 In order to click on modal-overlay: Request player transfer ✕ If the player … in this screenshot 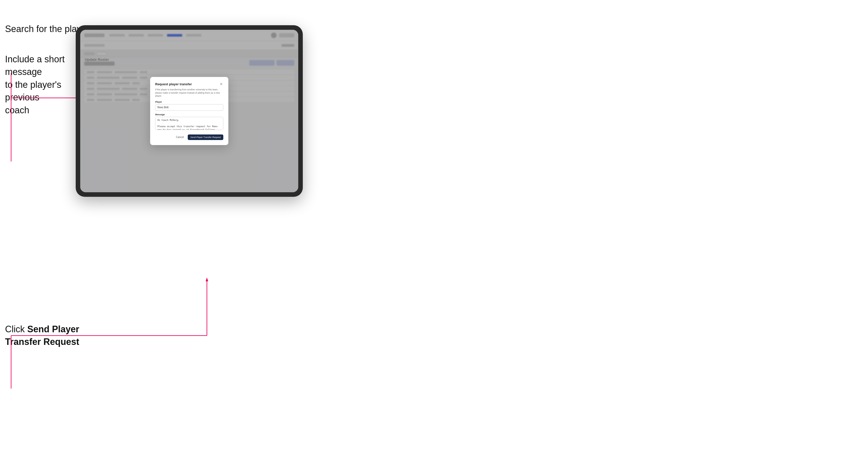, I will do `click(189, 111)`.